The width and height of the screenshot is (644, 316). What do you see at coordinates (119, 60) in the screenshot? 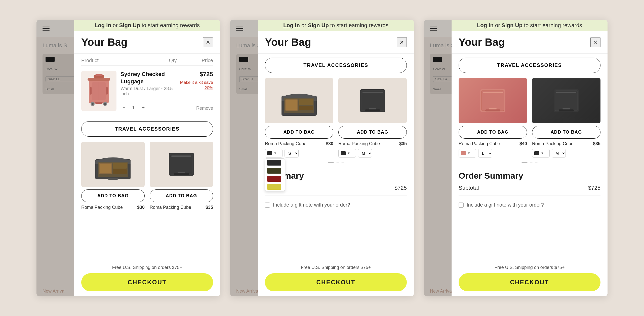
I see `col-product: Product` at bounding box center [119, 60].